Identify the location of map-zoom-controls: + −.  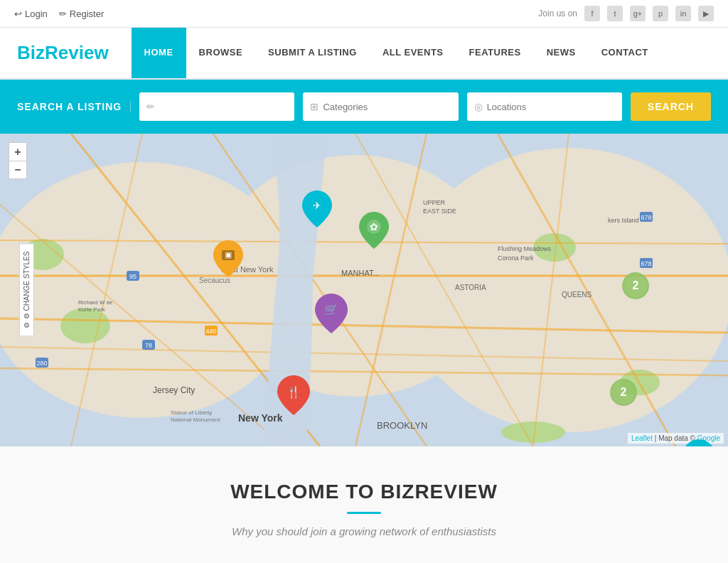
(18, 161).